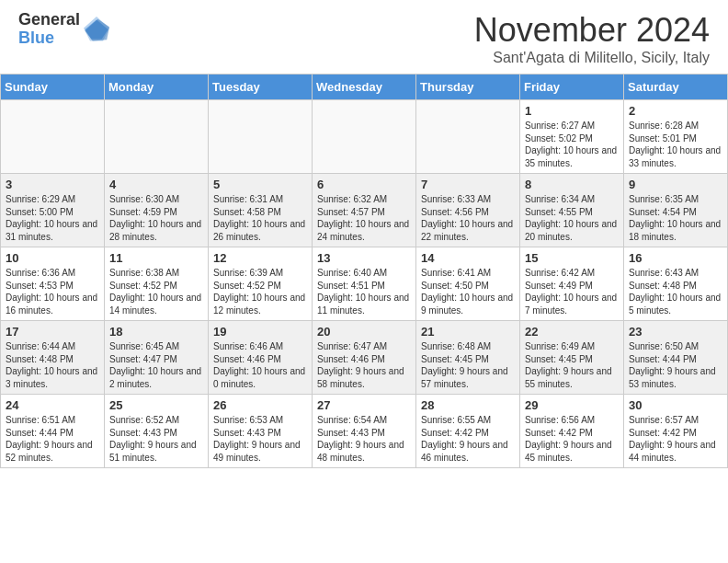  Describe the element at coordinates (468, 258) in the screenshot. I see `day-number: 14` at that location.